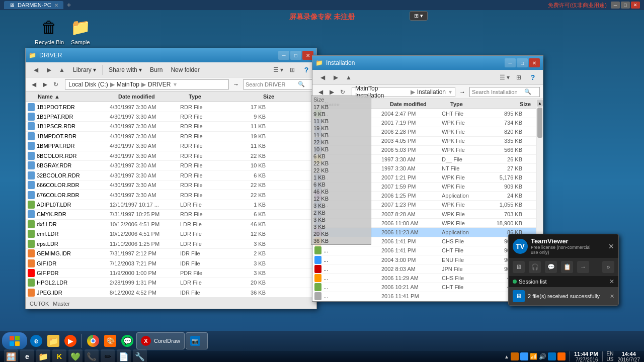  Describe the element at coordinates (564, 282) in the screenshot. I see `tv-session-bar: Session list ✕` at that location.